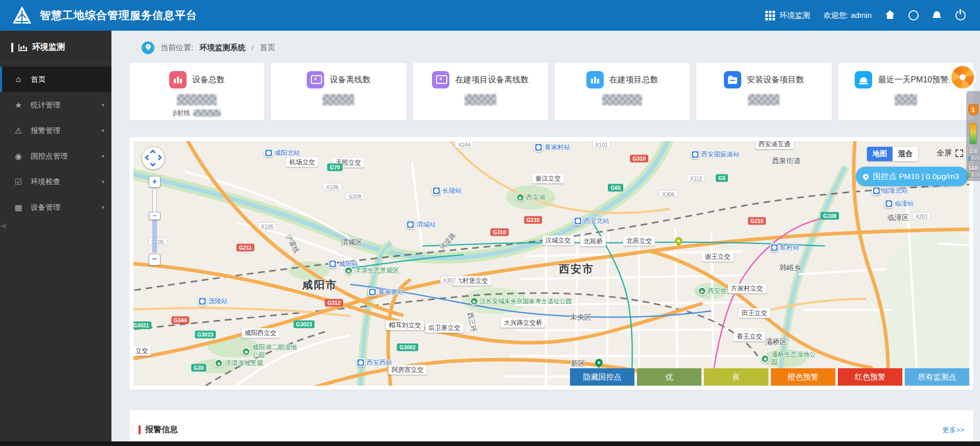 The height and width of the screenshot is (446, 980). What do you see at coordinates (22, 15) in the screenshot?
I see `app-logo-icon` at bounding box center [22, 15].